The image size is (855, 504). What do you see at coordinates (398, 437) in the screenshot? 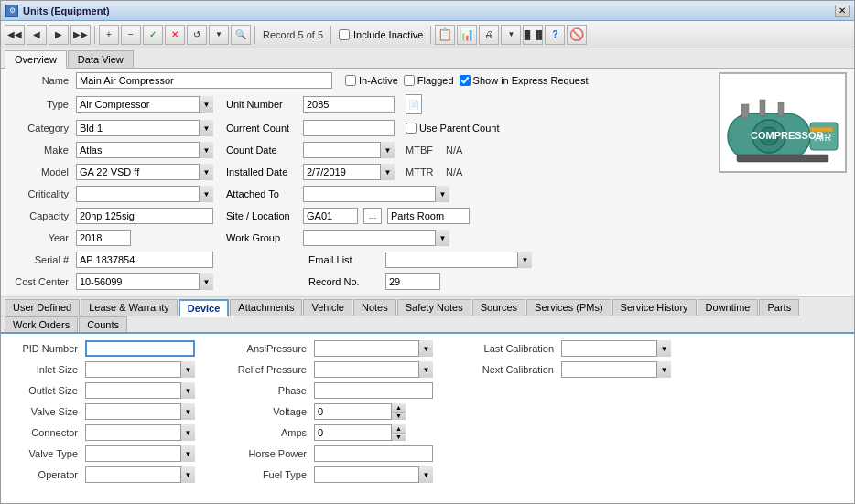
I see `amps-down-button: ▼` at bounding box center [398, 437].